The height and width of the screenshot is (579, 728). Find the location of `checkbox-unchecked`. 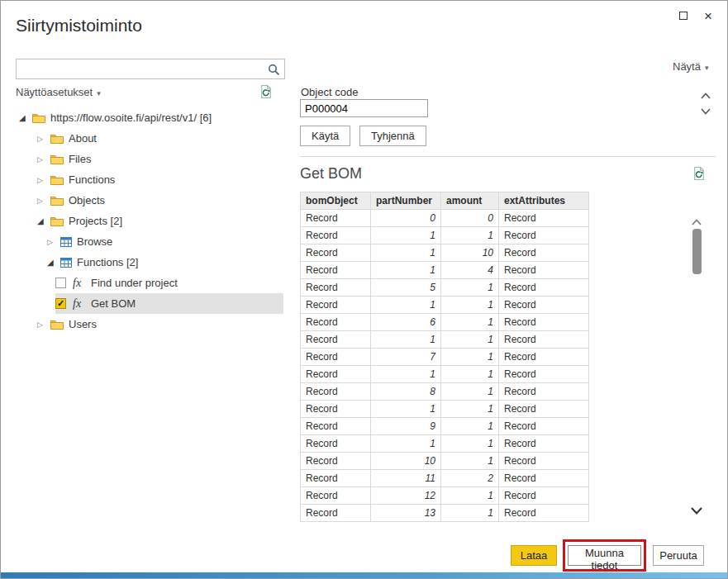

checkbox-unchecked is located at coordinates (61, 282).